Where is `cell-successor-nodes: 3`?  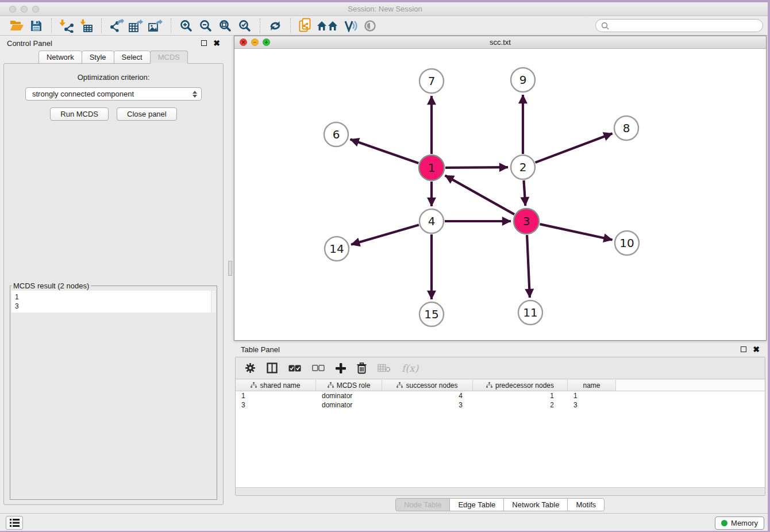 cell-successor-nodes: 3 is located at coordinates (428, 405).